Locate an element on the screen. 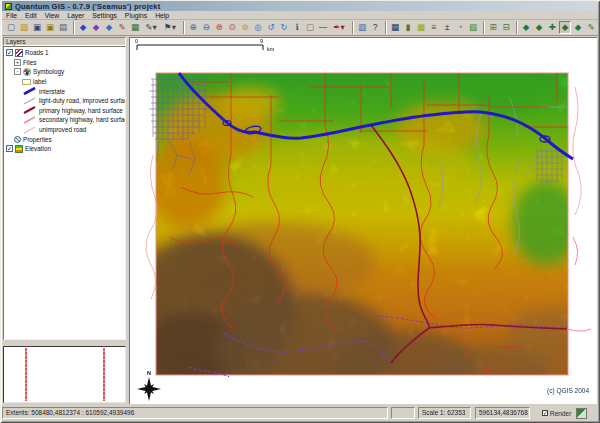 The height and width of the screenshot is (423, 600). north-arrow-plugin-icon: ✚ is located at coordinates (552, 28).